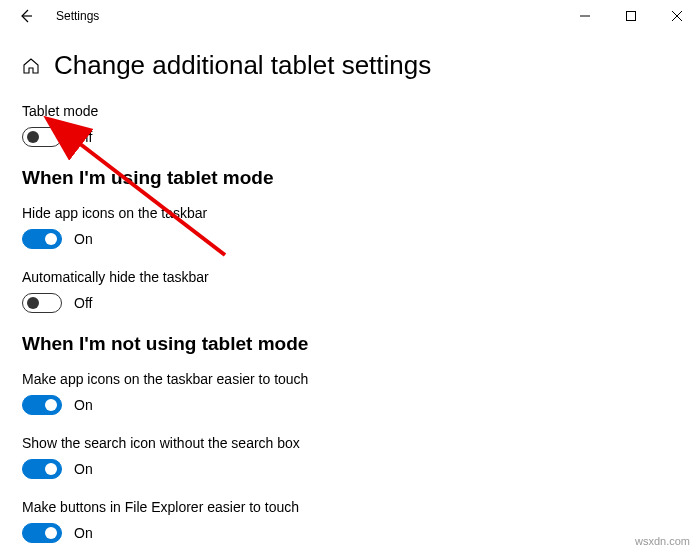 Image resolution: width=700 pixels, height=553 pixels. I want to click on page-title: Change additional tablet settings, so click(242, 66).